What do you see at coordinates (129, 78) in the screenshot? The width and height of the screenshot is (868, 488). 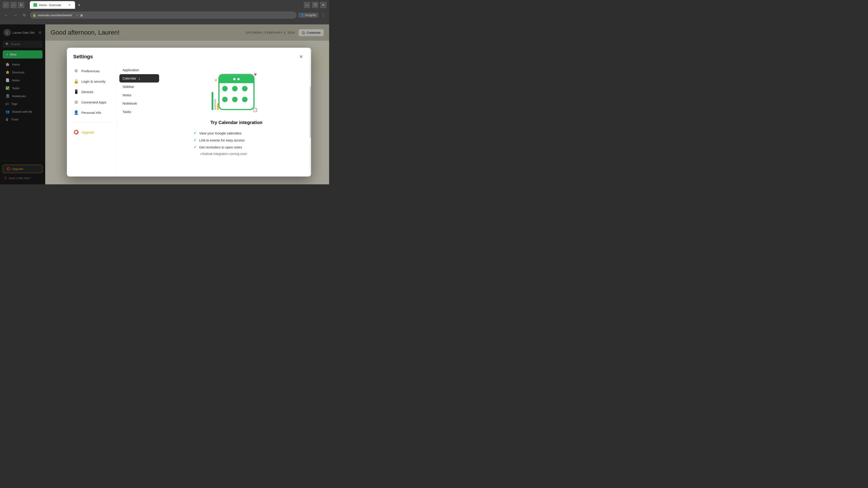 I see `calendar-label: Calendar` at bounding box center [129, 78].